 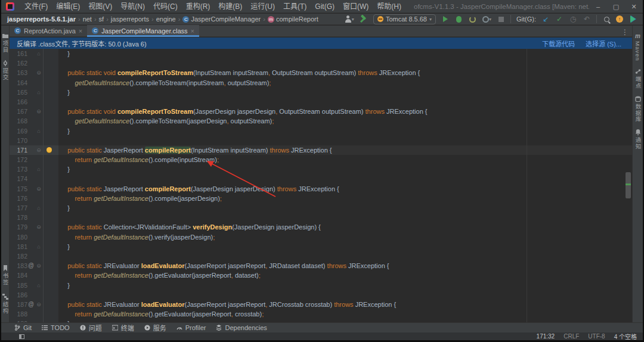 I want to click on editor-gutter: 182, so click(x=34, y=256).